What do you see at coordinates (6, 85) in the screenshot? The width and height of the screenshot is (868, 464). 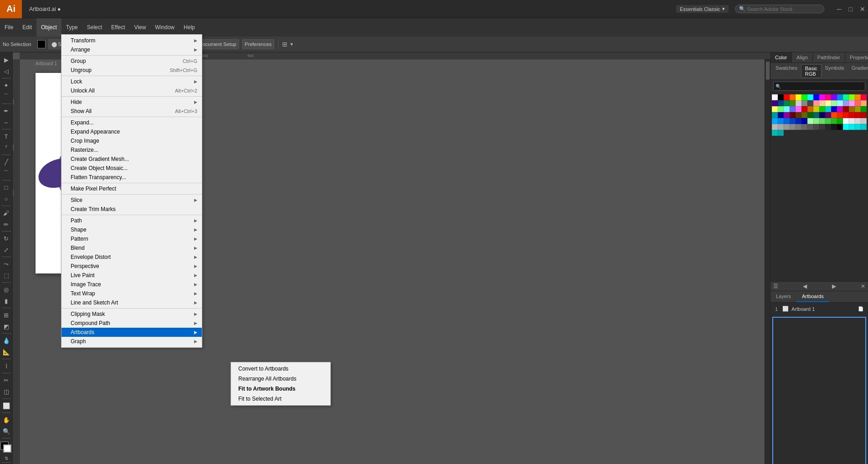 I see `magic-wand-tool: ✦` at bounding box center [6, 85].